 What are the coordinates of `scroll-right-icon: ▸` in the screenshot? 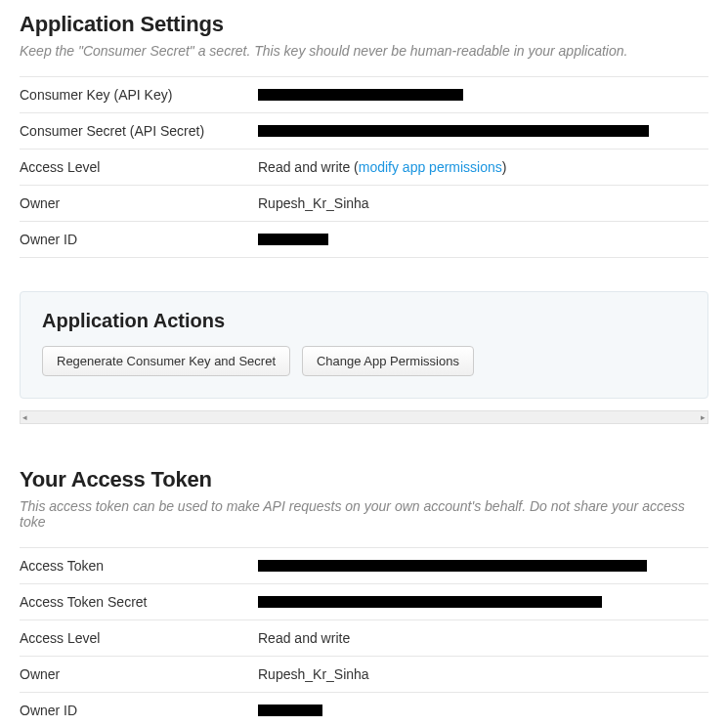 It's located at (704, 417).